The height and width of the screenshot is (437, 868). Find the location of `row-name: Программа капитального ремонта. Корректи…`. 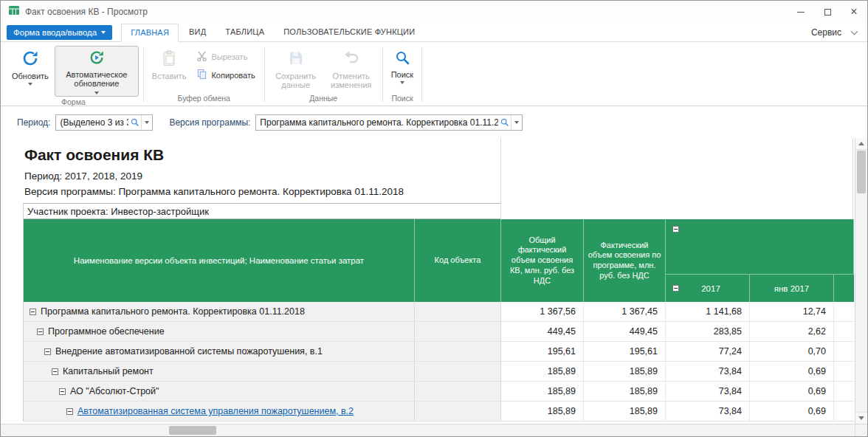

row-name: Программа капитального ремонта. Корректи… is located at coordinates (173, 312).